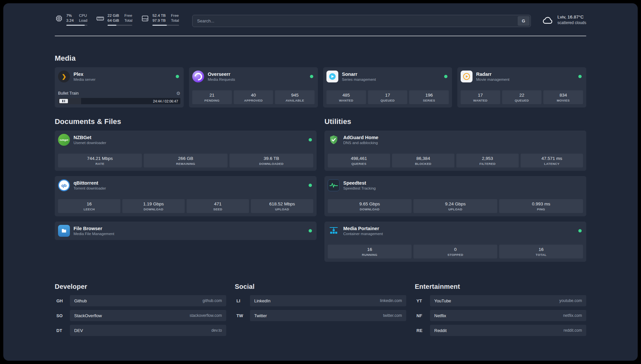 The height and width of the screenshot is (364, 641). What do you see at coordinates (572, 316) in the screenshot?
I see `bookmark-url: netflix.com` at bounding box center [572, 316].